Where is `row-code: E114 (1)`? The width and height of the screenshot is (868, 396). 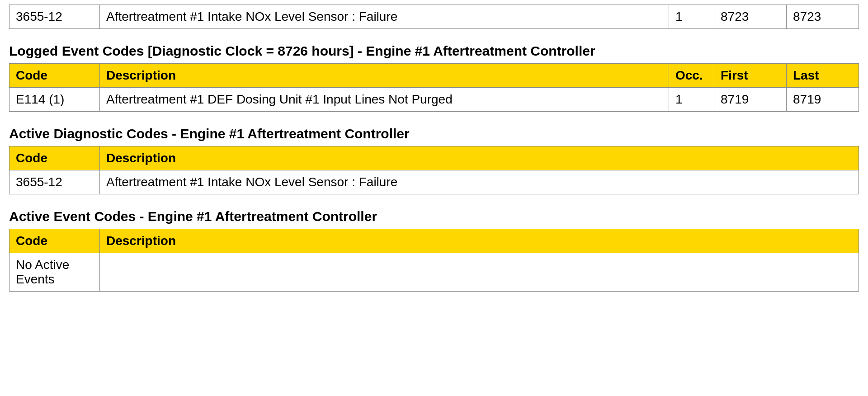 row-code: E114 (1) is located at coordinates (55, 99).